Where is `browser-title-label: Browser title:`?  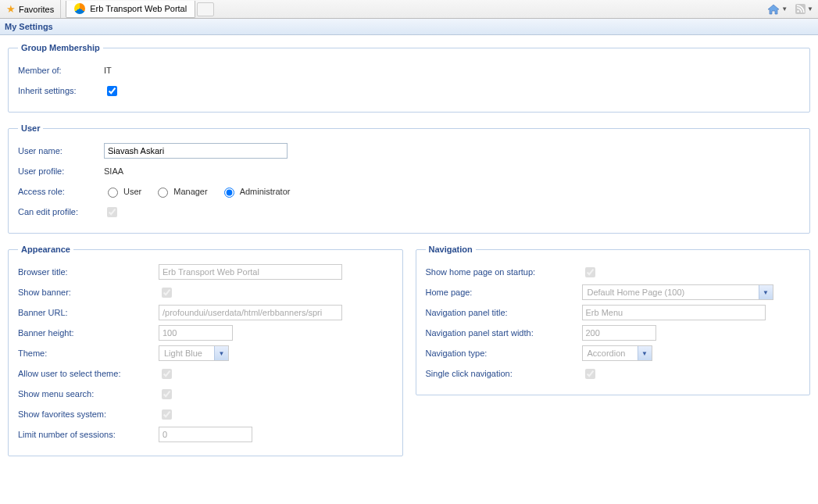 browser-title-label: Browser title: is located at coordinates (88, 272).